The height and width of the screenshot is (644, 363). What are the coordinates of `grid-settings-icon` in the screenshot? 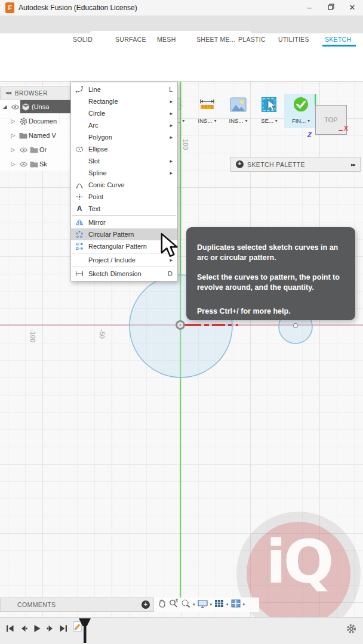 It's located at (219, 605).